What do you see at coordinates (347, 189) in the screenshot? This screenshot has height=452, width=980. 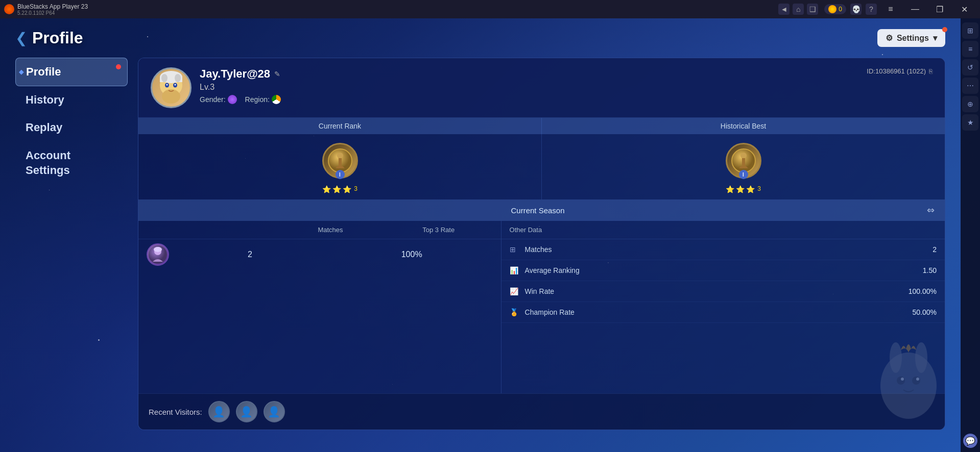 I see `star-3: ⭐` at bounding box center [347, 189].